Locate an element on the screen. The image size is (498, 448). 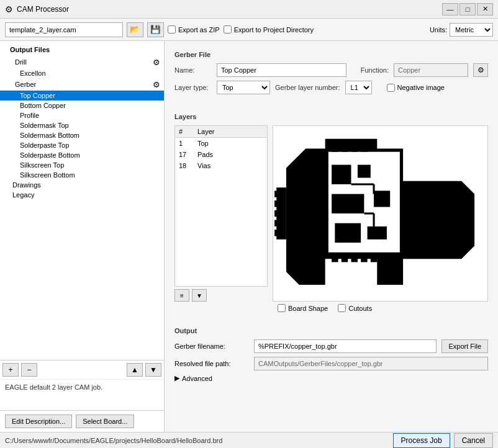
board-shape-checkbox is located at coordinates (282, 308).